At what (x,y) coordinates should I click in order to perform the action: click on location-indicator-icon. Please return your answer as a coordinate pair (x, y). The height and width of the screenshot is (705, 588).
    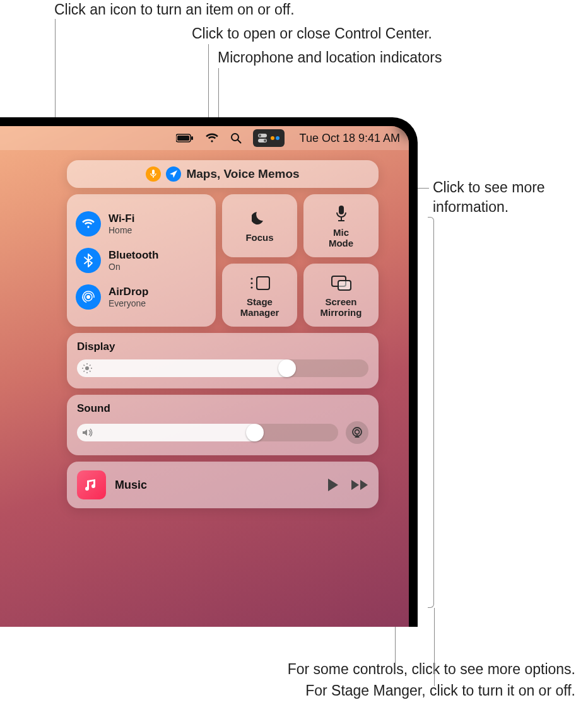
    Looking at the image, I should click on (173, 174).